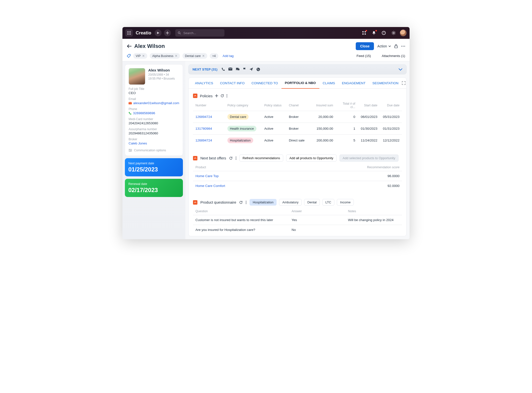 This screenshot has height=393, width=532. What do you see at coordinates (241, 202) in the screenshot?
I see `questionnaire-refresh` at bounding box center [241, 202].